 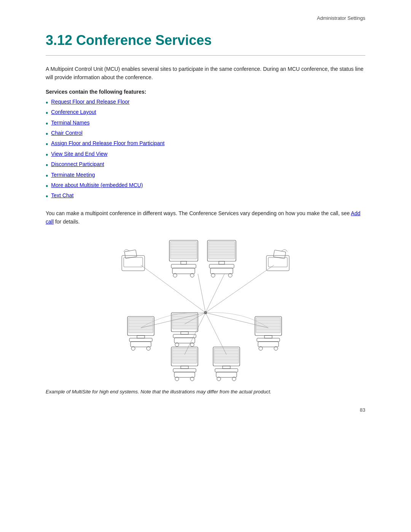 What do you see at coordinates (73, 175) in the screenshot?
I see `feature-link: Terminate Meeting` at bounding box center [73, 175].